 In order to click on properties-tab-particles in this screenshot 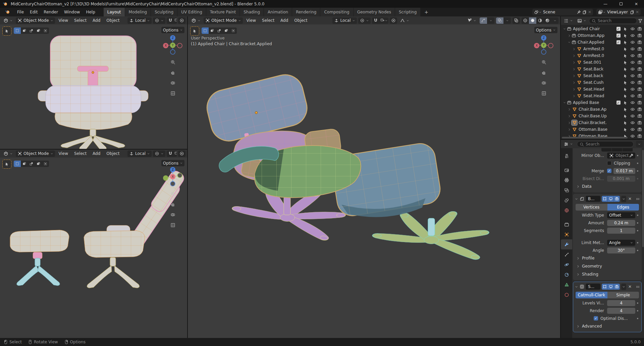, I will do `click(567, 254)`.